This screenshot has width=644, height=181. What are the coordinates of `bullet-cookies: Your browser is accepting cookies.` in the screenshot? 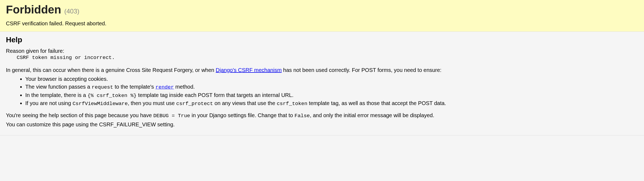 It's located at (67, 79).